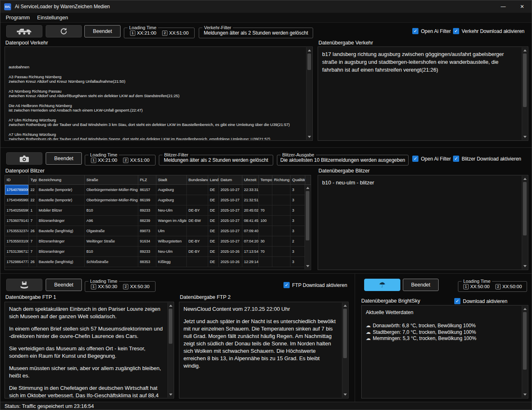 This screenshot has width=532, height=410. What do you see at coordinates (432, 31) in the screenshot?
I see `open-ai-filter-checkbox: Open Ai Filter` at bounding box center [432, 31].